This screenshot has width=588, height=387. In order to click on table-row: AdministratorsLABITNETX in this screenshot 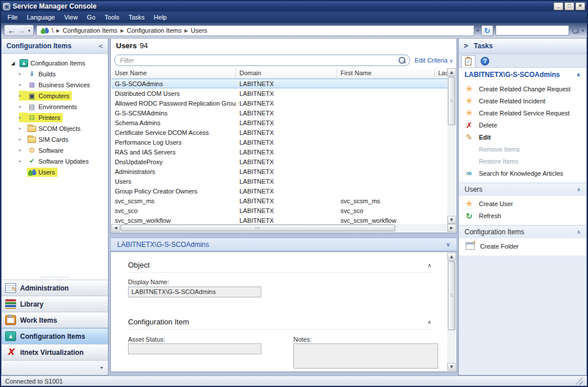, I will do `click(279, 171)`.